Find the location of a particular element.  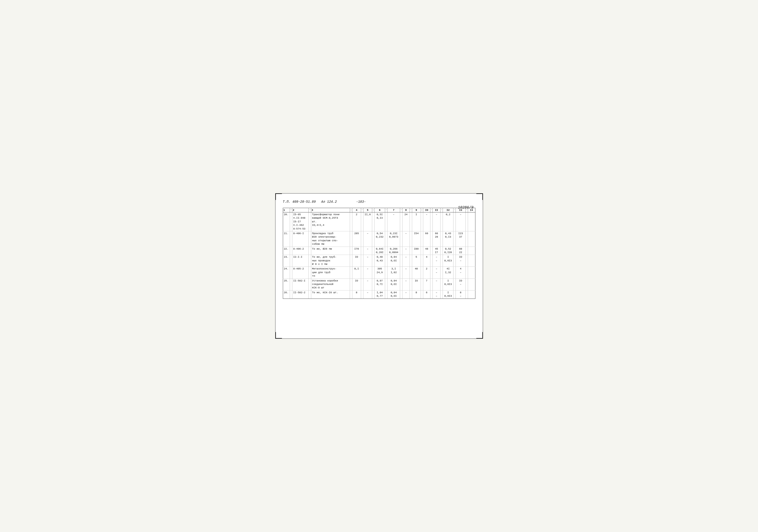

col-header-1: 1 is located at coordinates (287, 210).